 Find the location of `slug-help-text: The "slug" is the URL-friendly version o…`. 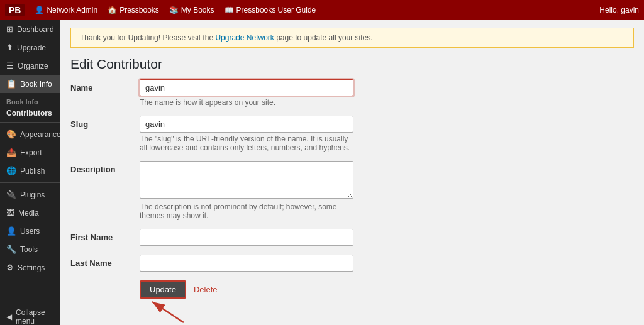

slug-help-text: The "slug" is the URL-friendly version o… is located at coordinates (247, 143).